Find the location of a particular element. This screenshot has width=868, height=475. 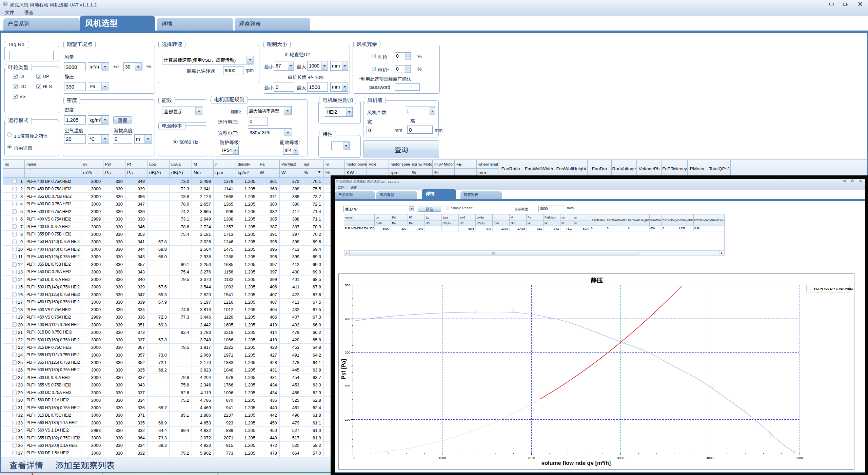

simple-report-checkbox is located at coordinates (448, 208).